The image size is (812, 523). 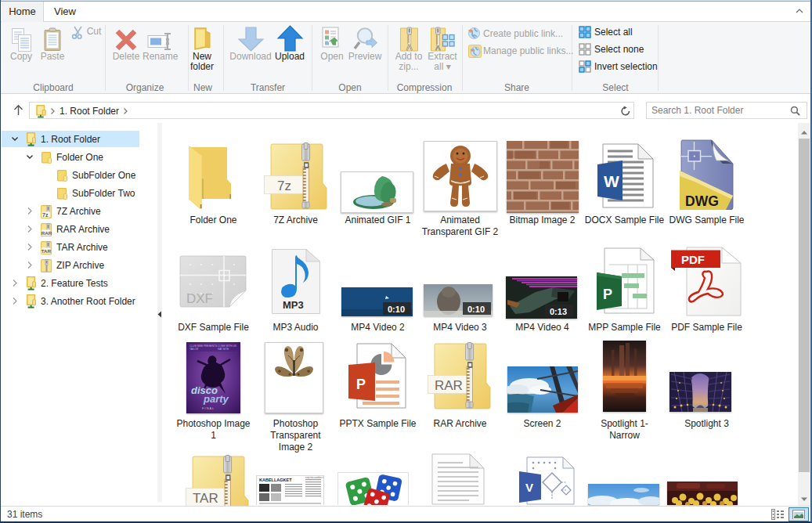 I want to click on svg-text: DXF, so click(x=200, y=299).